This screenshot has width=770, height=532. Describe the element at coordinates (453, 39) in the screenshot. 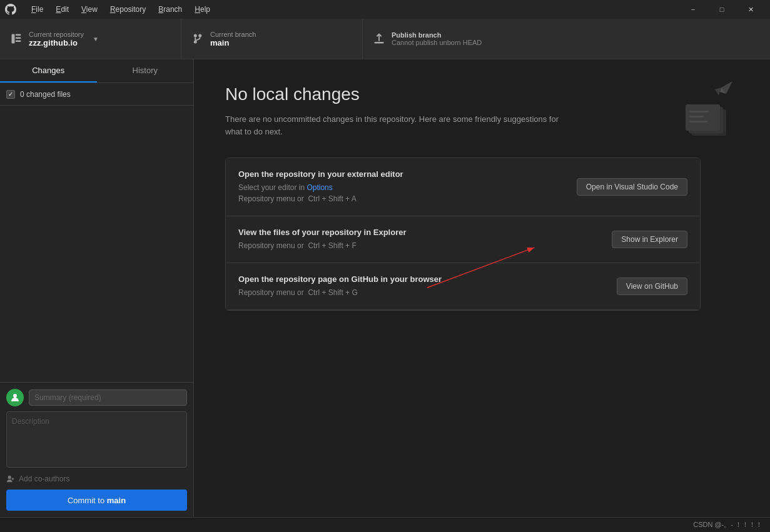

I see `publish-branch-section: Publish branch Cannot publish unborn HEA…` at that location.